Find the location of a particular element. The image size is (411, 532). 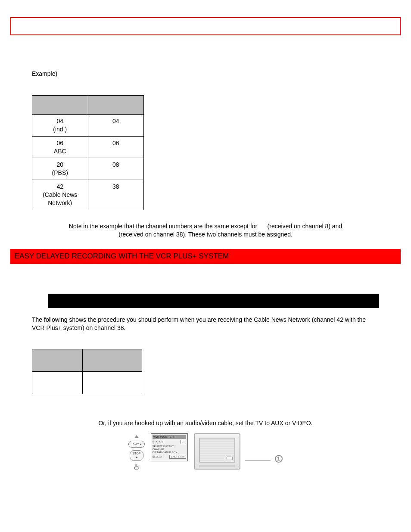

callout-number: 1 is located at coordinates (279, 459).